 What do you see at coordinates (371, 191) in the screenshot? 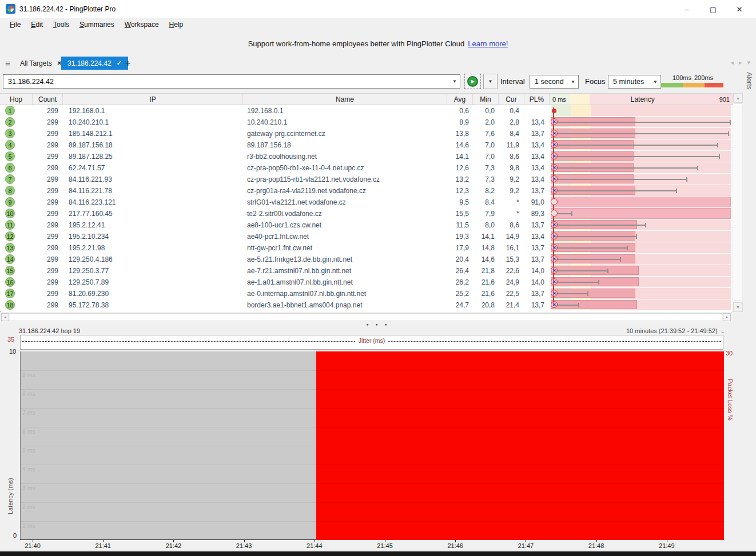
I see `table-row: 829984.116.221.78cz-prg01a-ra4-vla2119.n…` at bounding box center [371, 191].